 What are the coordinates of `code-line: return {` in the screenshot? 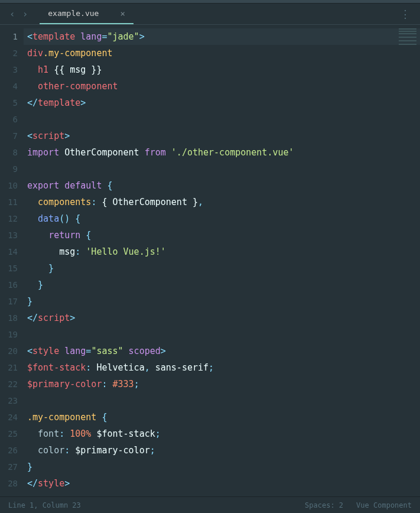 It's located at (222, 235).